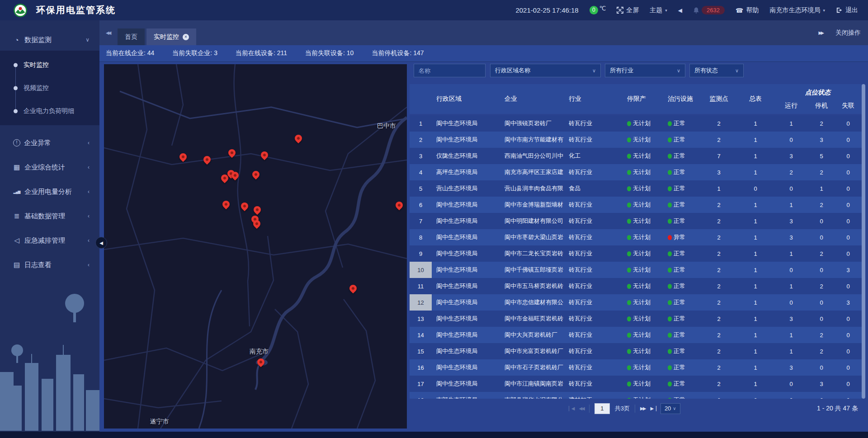 The width and height of the screenshot is (868, 438). Describe the element at coordinates (747, 10) in the screenshot. I see `help-button: ☎ 帮助` at that location.